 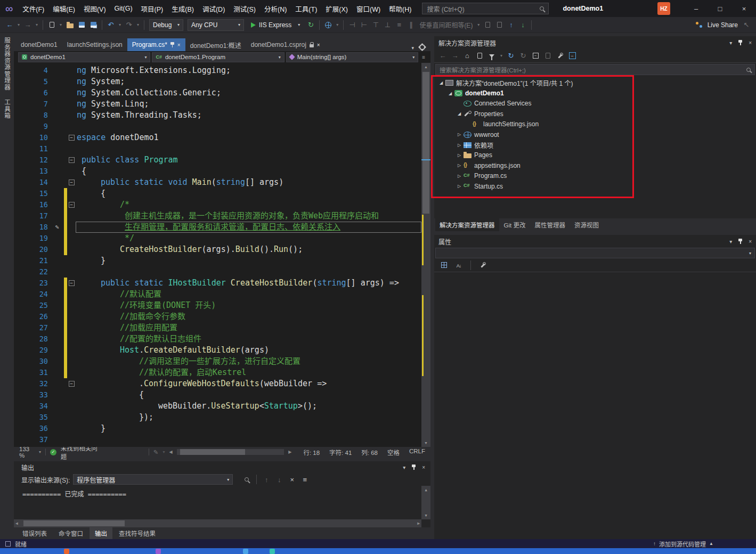 What do you see at coordinates (64, 9) in the screenshot?
I see `menu-item: 编辑(E)` at bounding box center [64, 9].